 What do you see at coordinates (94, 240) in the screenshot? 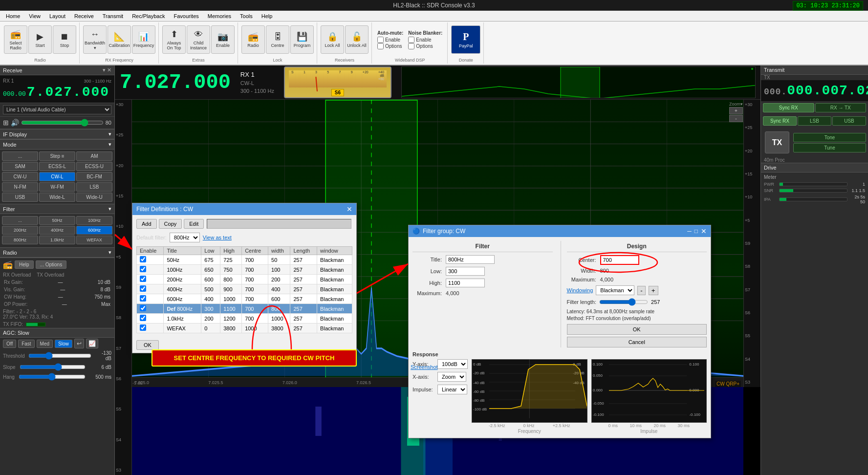
I see `filter-wefax: WEFAX` at bounding box center [94, 240].